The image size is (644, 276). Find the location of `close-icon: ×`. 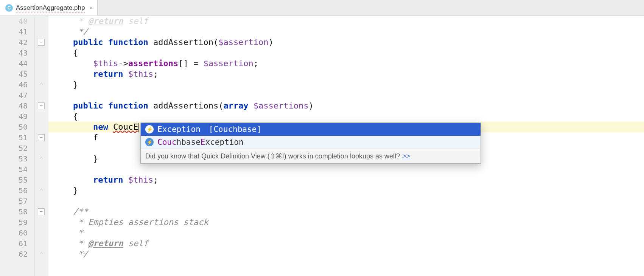

close-icon: × is located at coordinates (91, 8).